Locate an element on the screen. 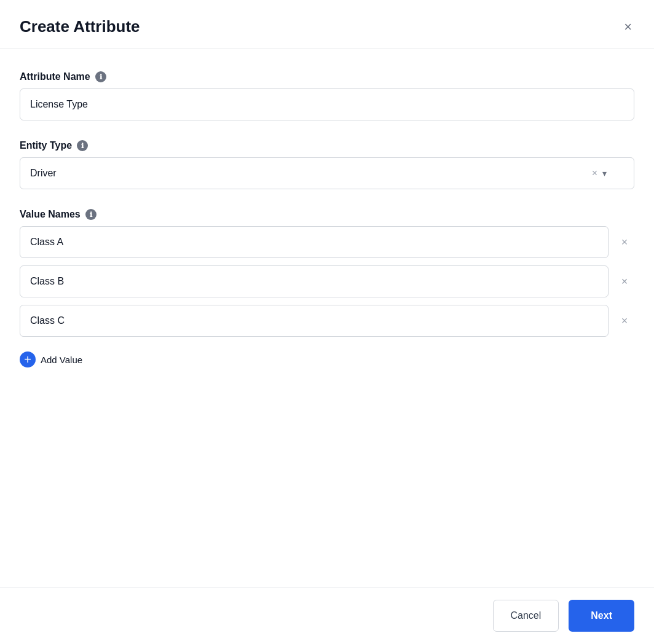 The width and height of the screenshot is (654, 644). modal-footer: Cancel Next is located at coordinates (327, 616).